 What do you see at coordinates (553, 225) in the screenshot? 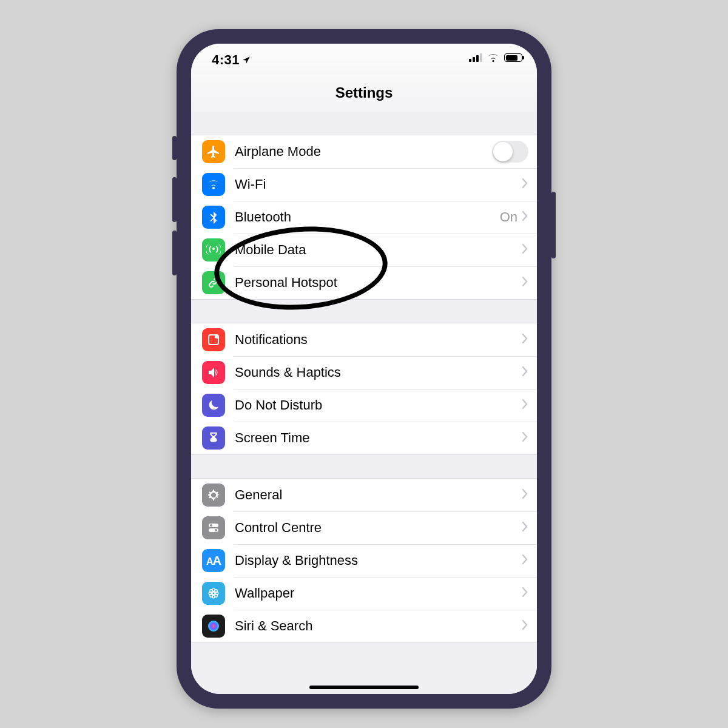
I see `power-button` at bounding box center [553, 225].